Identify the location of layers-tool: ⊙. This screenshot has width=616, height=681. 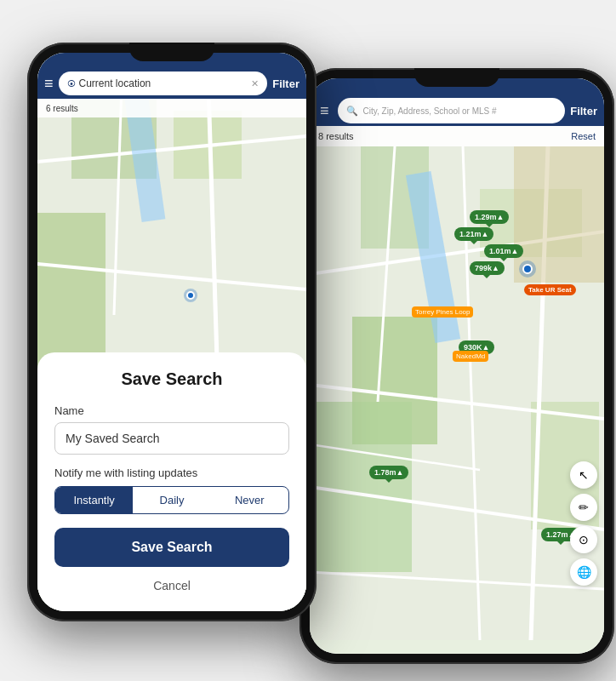
(584, 540).